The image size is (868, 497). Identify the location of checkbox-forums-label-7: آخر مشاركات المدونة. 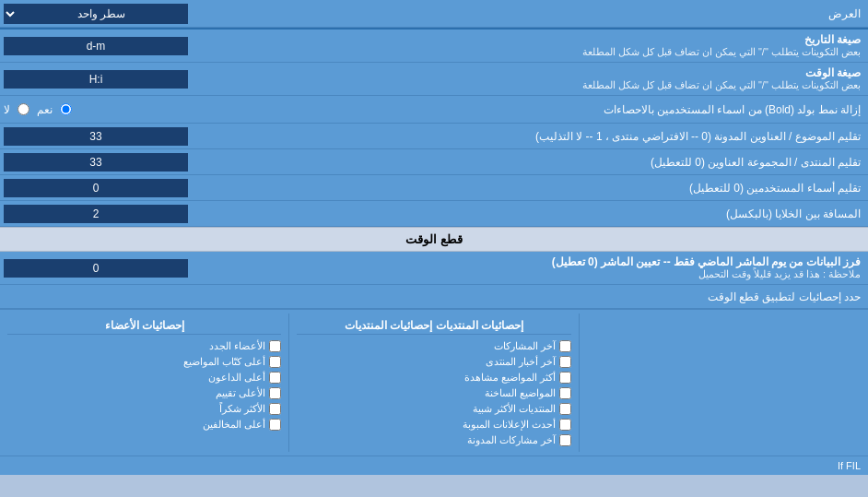
(511, 441).